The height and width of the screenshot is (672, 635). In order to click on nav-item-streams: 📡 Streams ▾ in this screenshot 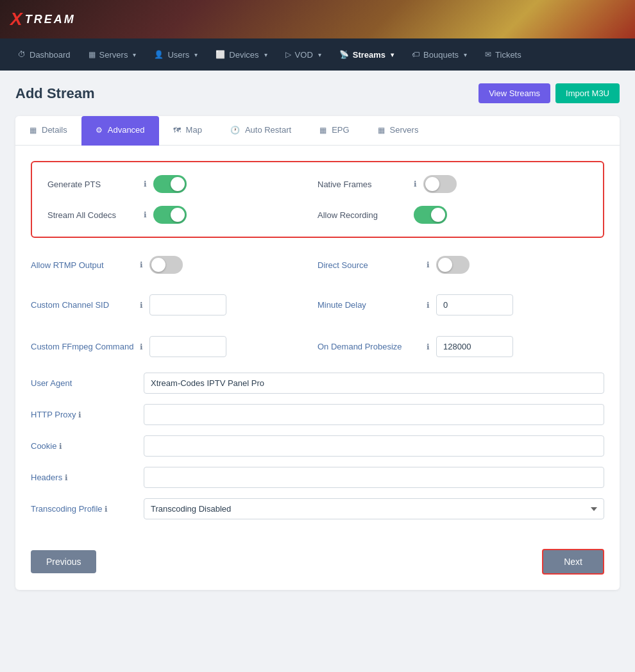, I will do `click(367, 55)`.